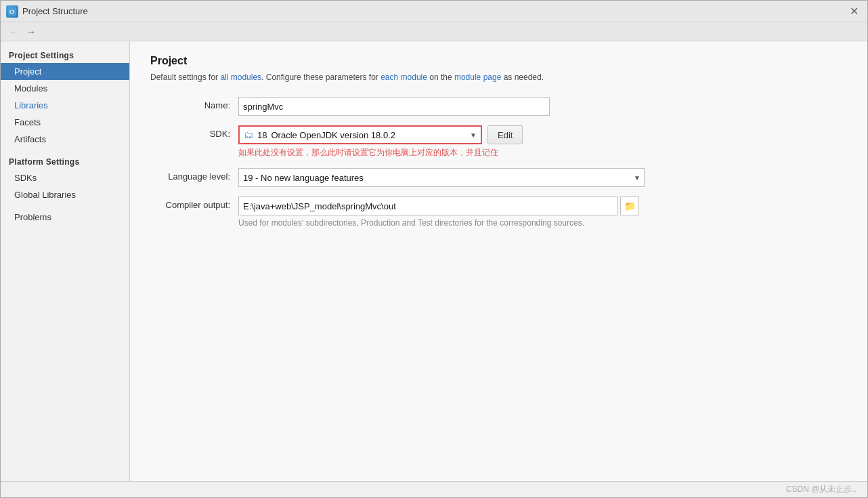 The height and width of the screenshot is (498, 868). What do you see at coordinates (65, 55) in the screenshot?
I see `project-settings-label: Project Settings` at bounding box center [65, 55].